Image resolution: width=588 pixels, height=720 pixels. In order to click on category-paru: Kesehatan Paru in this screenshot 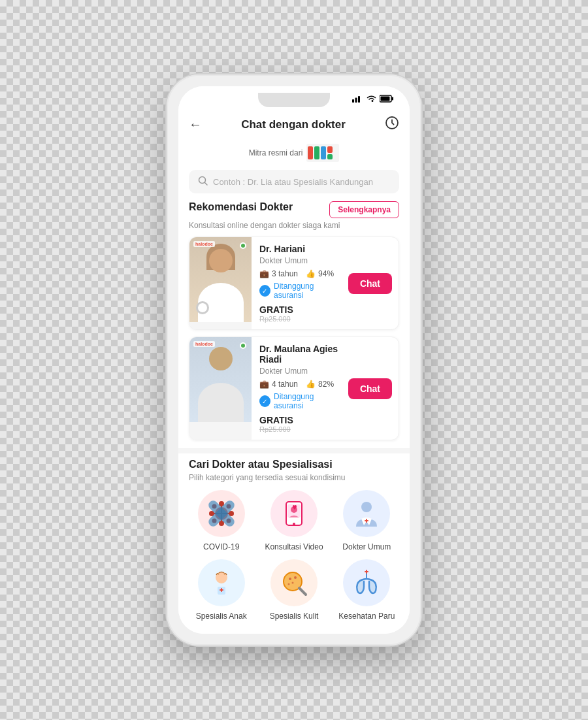, I will do `click(367, 590)`.